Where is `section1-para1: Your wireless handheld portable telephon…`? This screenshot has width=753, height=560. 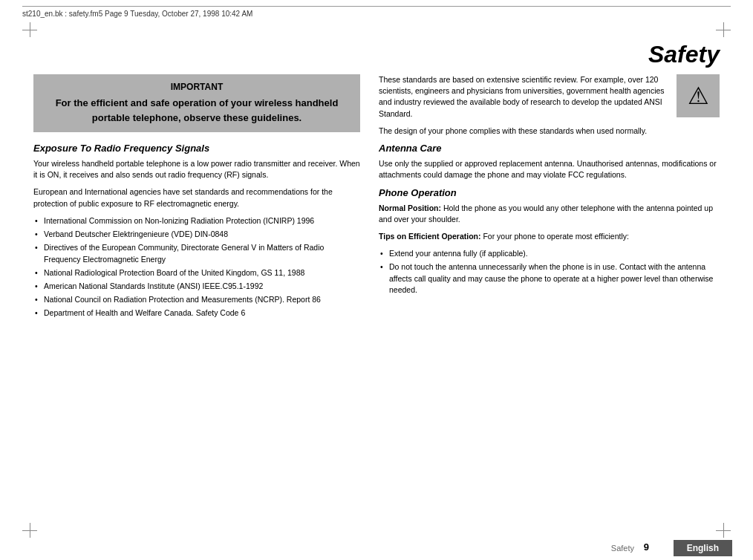 section1-para1: Your wireless handheld portable telephon… is located at coordinates (197, 169).